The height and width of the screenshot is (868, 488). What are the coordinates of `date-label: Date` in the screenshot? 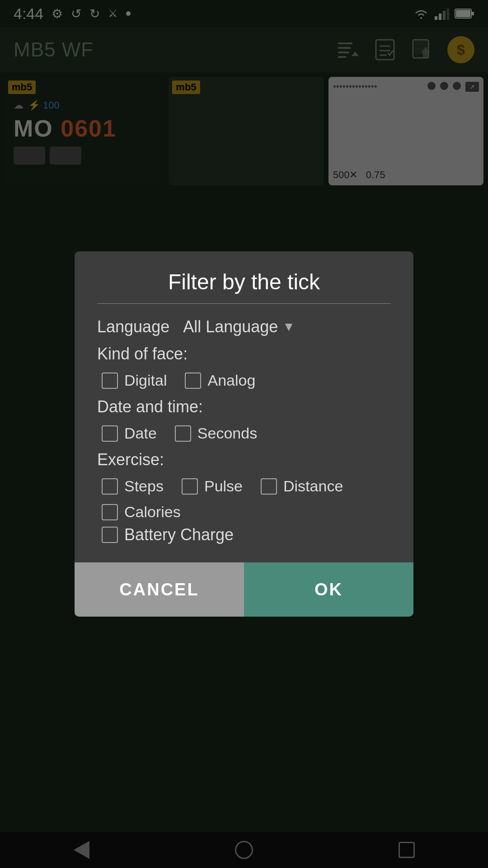 It's located at (141, 433).